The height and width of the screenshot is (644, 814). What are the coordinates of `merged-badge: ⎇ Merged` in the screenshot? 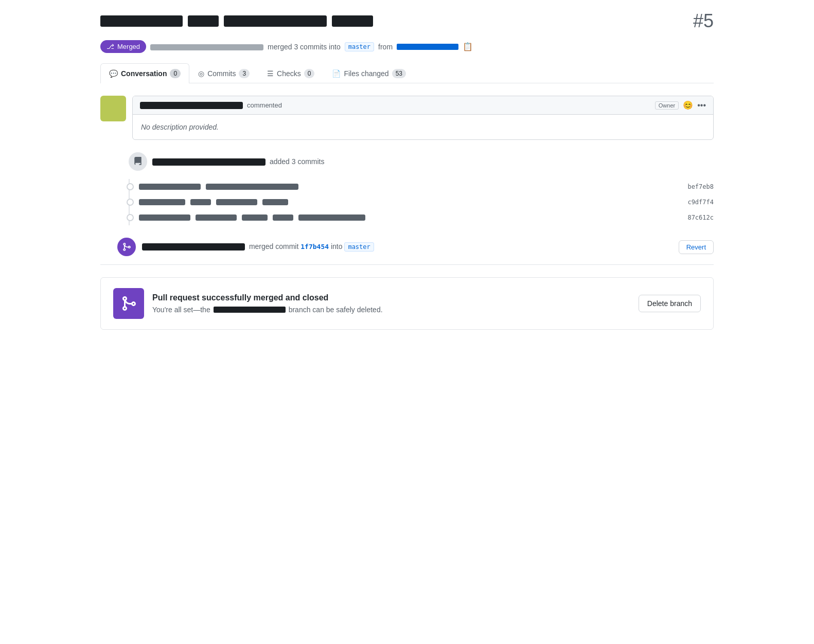 It's located at (123, 46).